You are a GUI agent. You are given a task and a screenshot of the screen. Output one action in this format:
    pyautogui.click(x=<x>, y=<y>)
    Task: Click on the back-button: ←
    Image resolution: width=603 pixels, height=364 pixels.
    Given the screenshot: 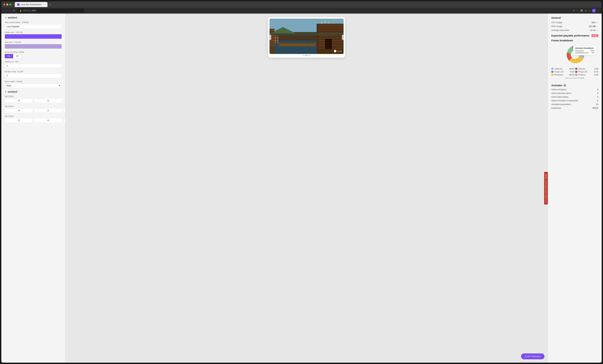 What is the action you would take?
    pyautogui.click(x=5, y=11)
    